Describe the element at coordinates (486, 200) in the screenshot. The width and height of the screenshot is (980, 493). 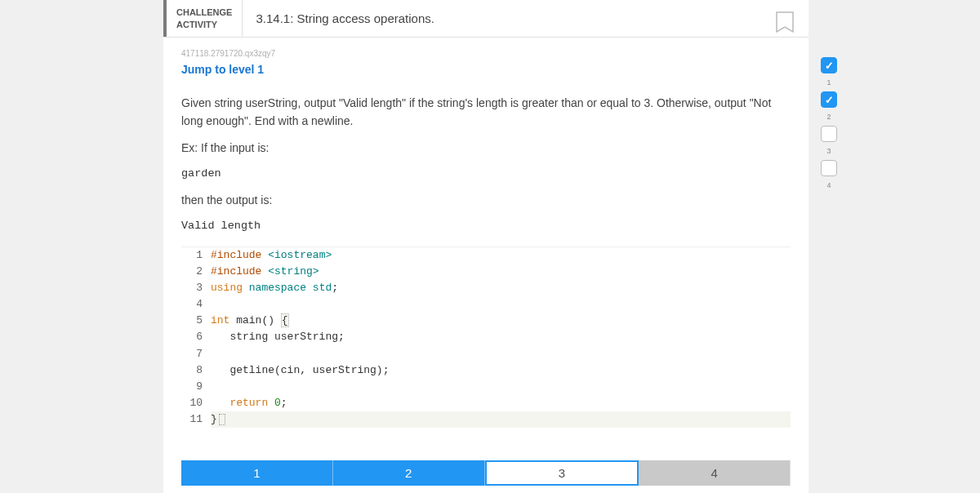
I see `prompt-p3: then the output is:` at that location.